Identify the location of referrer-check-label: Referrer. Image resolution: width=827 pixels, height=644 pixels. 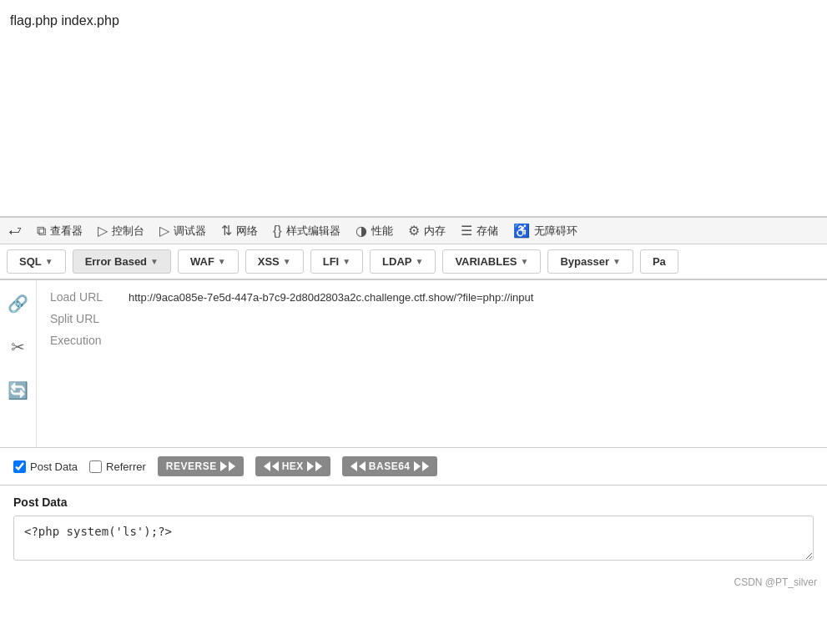
(126, 467).